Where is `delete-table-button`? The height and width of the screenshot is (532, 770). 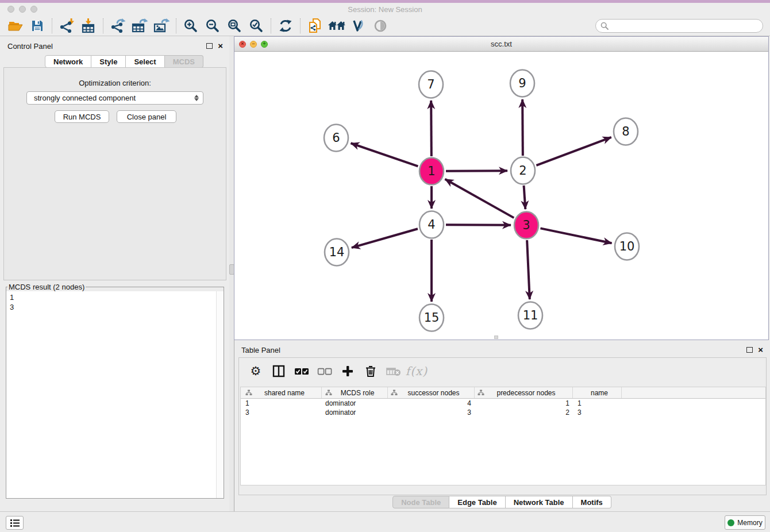 delete-table-button is located at coordinates (394, 371).